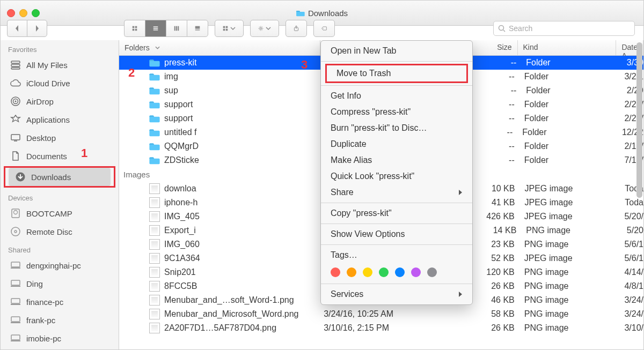 Image resolution: width=644 pixels, height=350 pixels. What do you see at coordinates (24, 13) in the screenshot?
I see `minimize-button` at bounding box center [24, 13].